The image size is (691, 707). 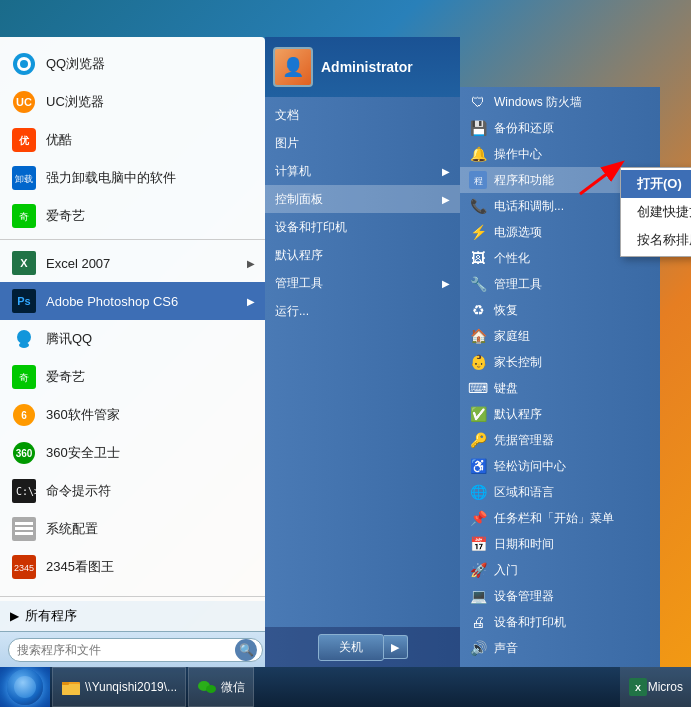 I want to click on uc-browser-icon: UC, so click(x=24, y=102).